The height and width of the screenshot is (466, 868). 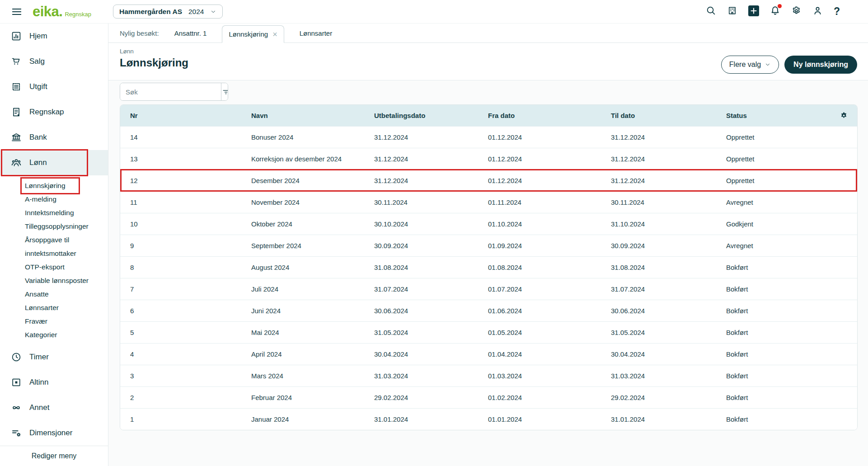 What do you see at coordinates (54, 163) in the screenshot?
I see `sidebar-item-lonn: Lønn` at bounding box center [54, 163].